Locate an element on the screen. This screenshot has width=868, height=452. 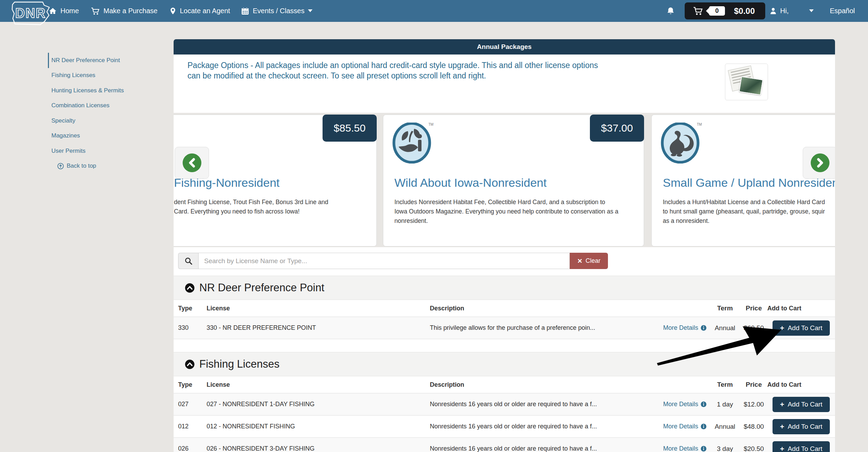
user-menu-caret is located at coordinates (811, 11).